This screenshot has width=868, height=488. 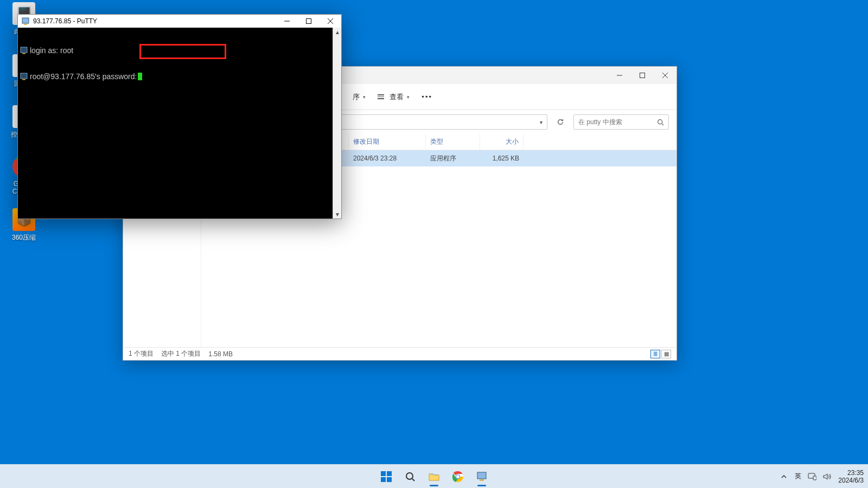 I want to click on taskbar: 英 23:35 2024/6/3, so click(x=434, y=476).